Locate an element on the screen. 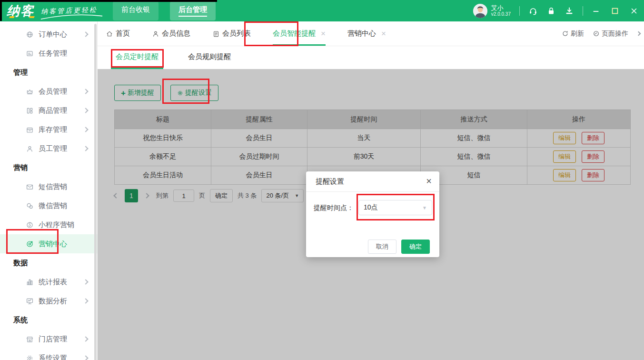  backend-management-button: 后台管理 is located at coordinates (193, 11).